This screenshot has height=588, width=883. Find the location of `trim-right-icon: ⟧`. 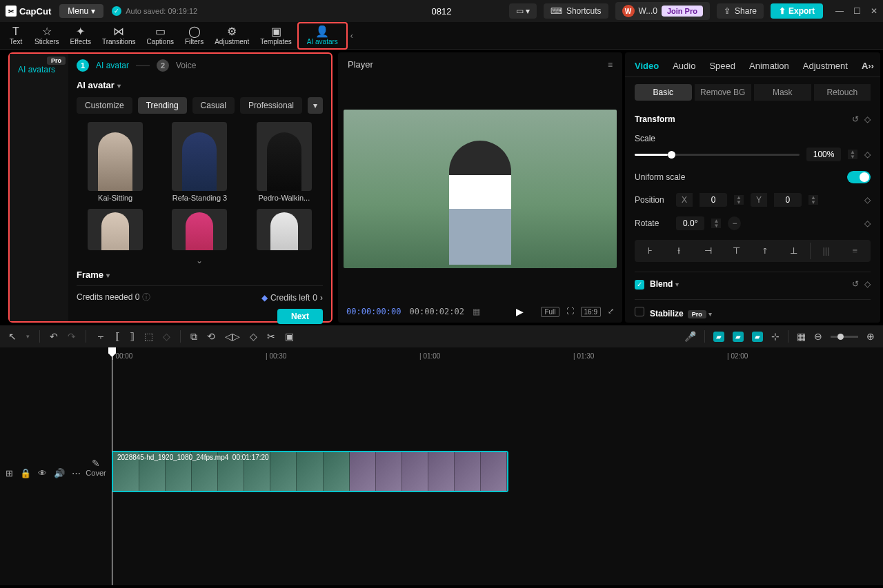

trim-right-icon: ⟧ is located at coordinates (132, 336).